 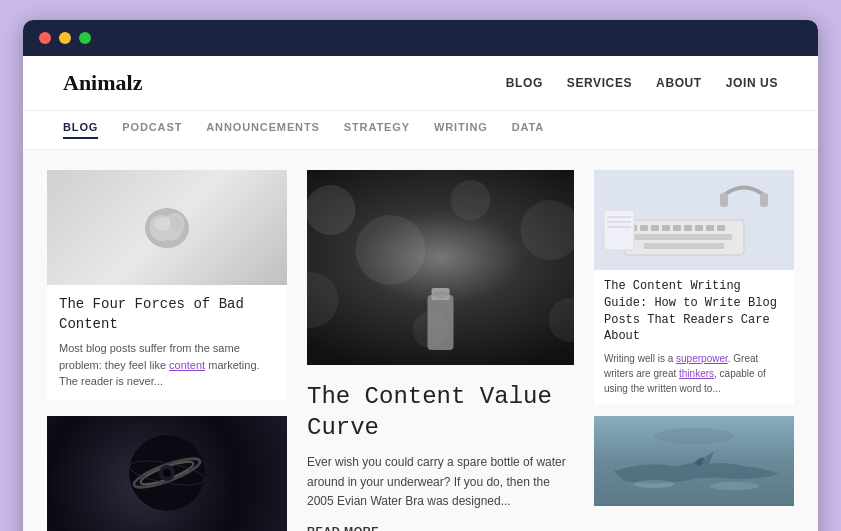 What do you see at coordinates (377, 130) in the screenshot?
I see `subnav-strategy: STRATEGY` at bounding box center [377, 130].